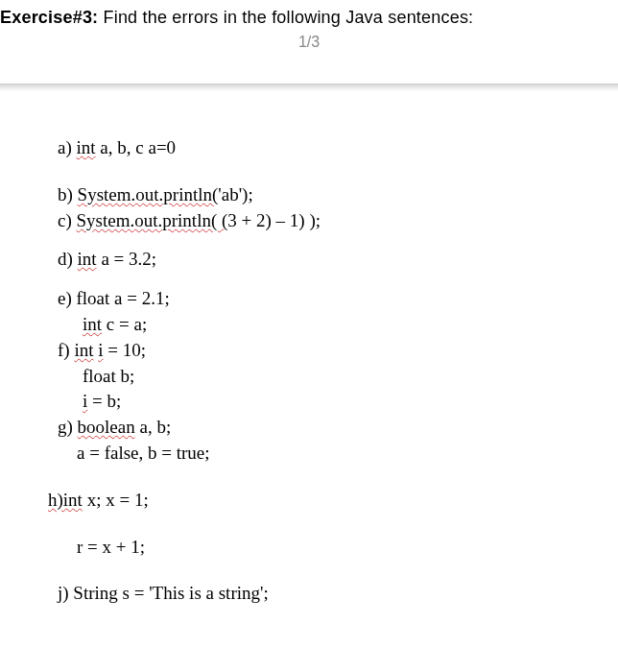  I want to click on label-g: g), so click(67, 426).